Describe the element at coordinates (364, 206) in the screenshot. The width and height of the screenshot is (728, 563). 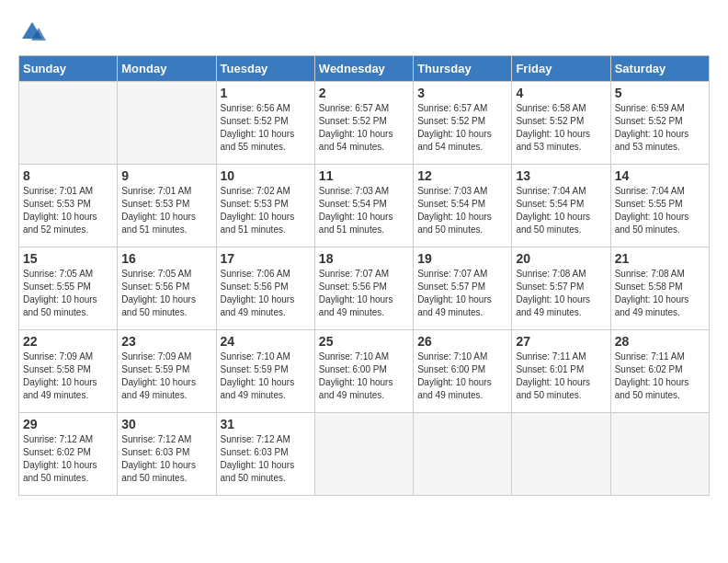
I see `week-row-1: 8Sunrise: 7:01 AMSunset: 5:53 PMDaylight…` at that location.